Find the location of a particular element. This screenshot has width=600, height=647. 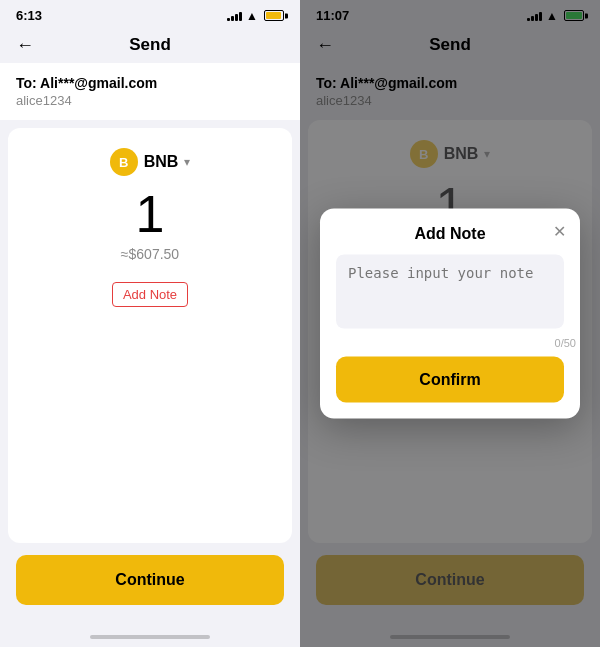

signal-icon is located at coordinates (234, 16).